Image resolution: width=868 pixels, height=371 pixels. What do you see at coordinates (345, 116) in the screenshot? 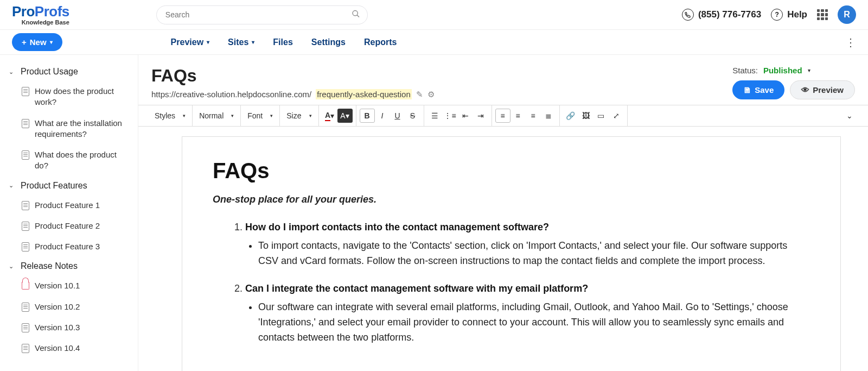
I see `bg-color-icon: A▾` at bounding box center [345, 116].